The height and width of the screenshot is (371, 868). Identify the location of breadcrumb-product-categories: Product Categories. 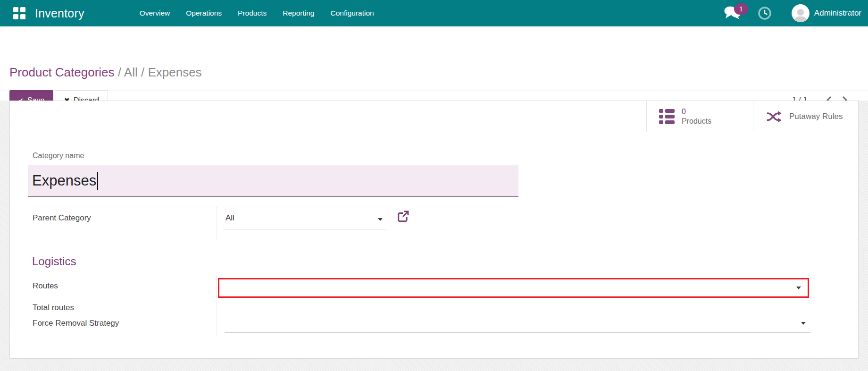
(62, 72).